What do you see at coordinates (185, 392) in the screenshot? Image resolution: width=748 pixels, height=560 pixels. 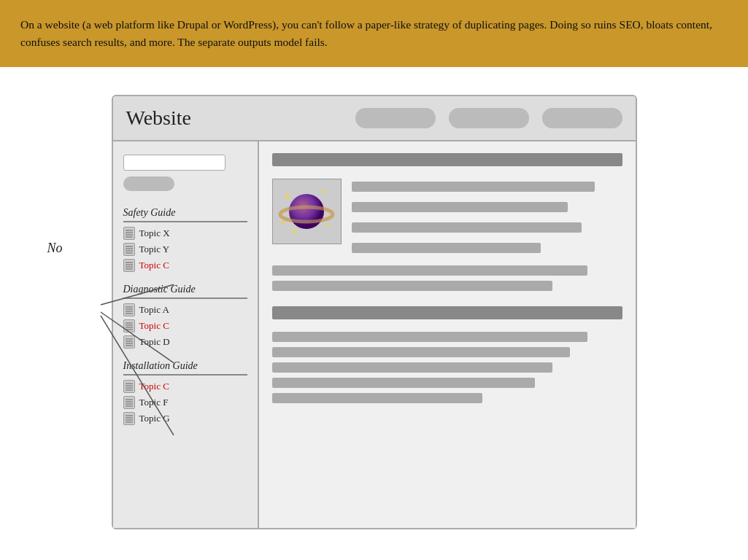 I see `installation-guide-section: Installation Guide Topic C Topic F Topic…` at bounding box center [185, 392].